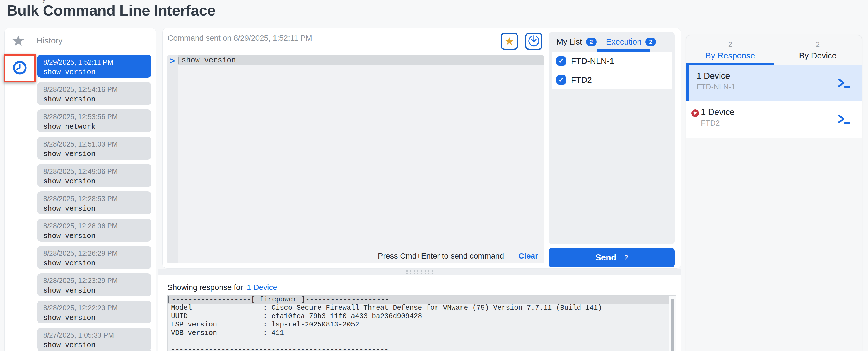 This screenshot has height=351, width=868. What do you see at coordinates (97, 335) in the screenshot?
I see `history-timestamp: 8/27/2025, 1:05:33 PM` at bounding box center [97, 335].